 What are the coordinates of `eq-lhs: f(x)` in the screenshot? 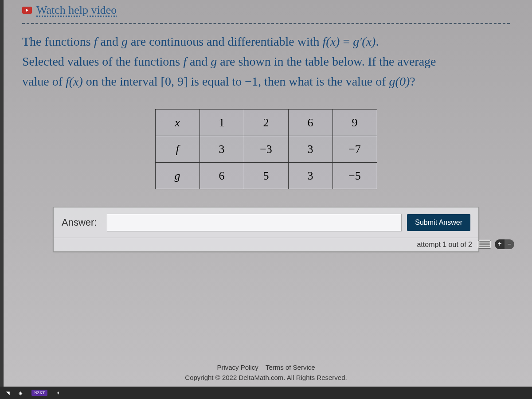 It's located at (332, 42).